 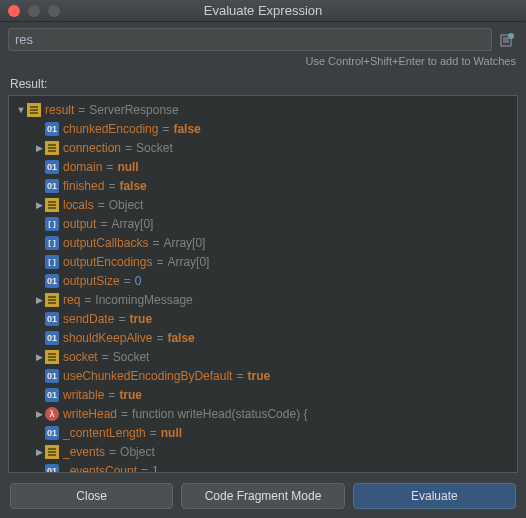 I want to click on field-name: useChunkedEncodingByDefault, so click(x=148, y=376).